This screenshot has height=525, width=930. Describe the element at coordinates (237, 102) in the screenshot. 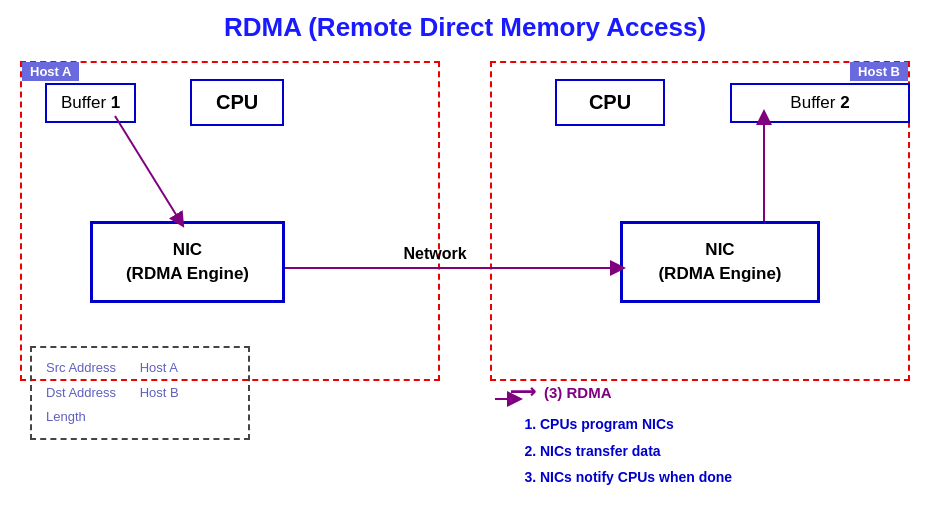

I see `cpu-a-box: CPU` at that location.